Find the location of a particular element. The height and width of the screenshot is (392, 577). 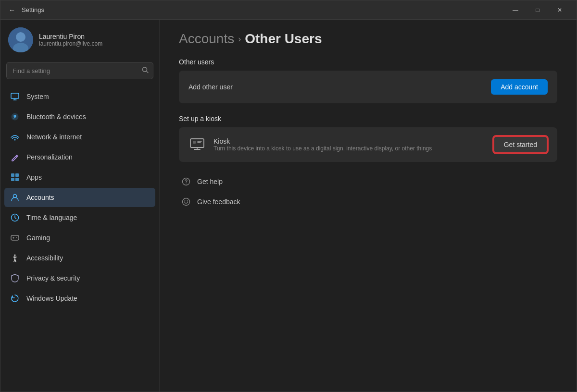

kiosk-icon is located at coordinates (197, 145).